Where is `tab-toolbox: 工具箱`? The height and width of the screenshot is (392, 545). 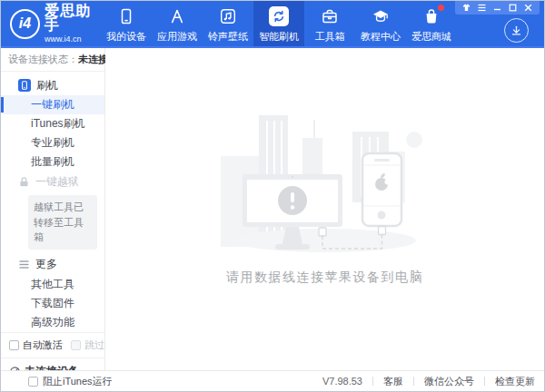 tab-toolbox: 工具箱 is located at coordinates (330, 24).